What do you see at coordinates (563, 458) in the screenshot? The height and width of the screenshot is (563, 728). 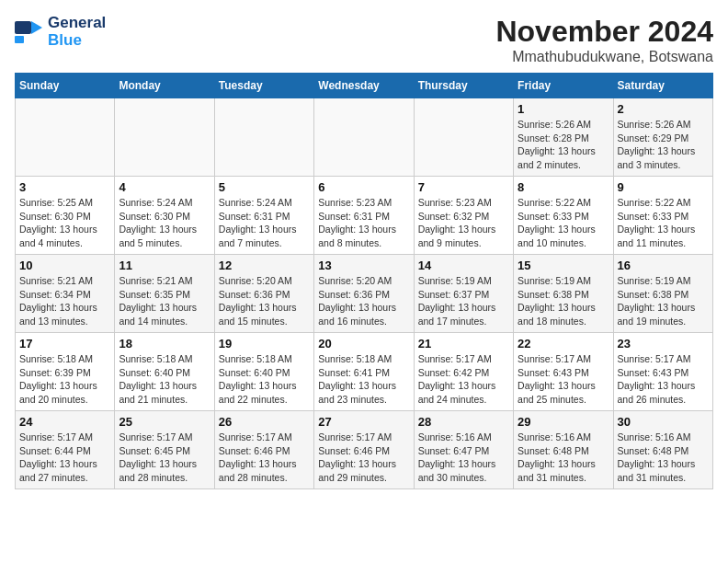 I see `day-info: Sunrise: 5:16 AM Sunset: 6:48 PM Dayligh…` at bounding box center [563, 458].